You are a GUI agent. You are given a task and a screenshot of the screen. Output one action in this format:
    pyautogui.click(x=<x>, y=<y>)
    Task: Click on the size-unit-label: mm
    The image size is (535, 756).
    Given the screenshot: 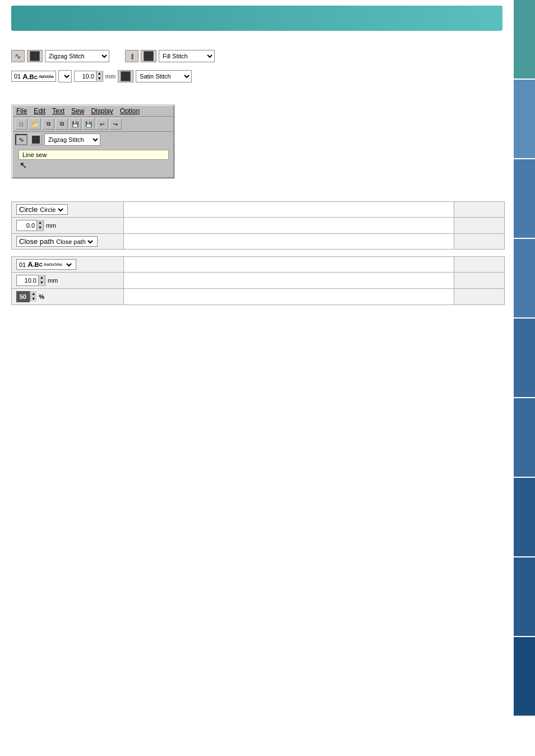 What is the action you would take?
    pyautogui.click(x=110, y=76)
    